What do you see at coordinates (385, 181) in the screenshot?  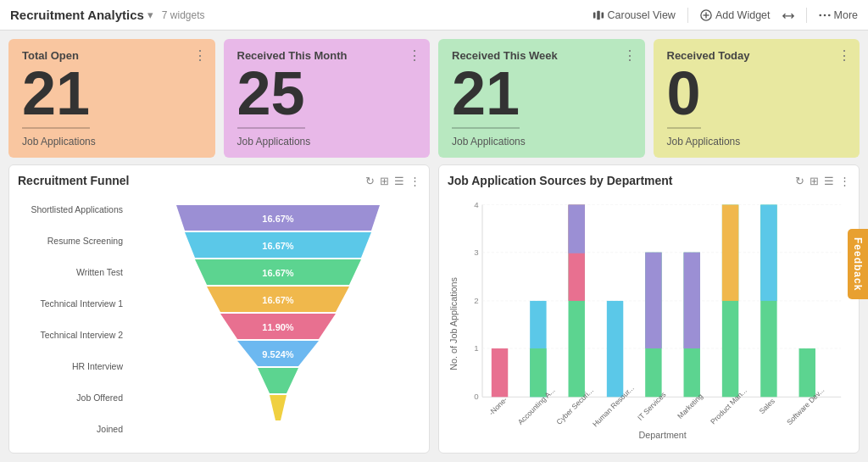 I see `grid-icon: ⊞` at bounding box center [385, 181].